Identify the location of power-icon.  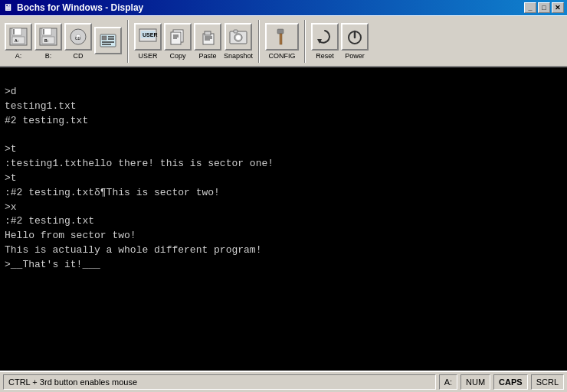
(355, 37).